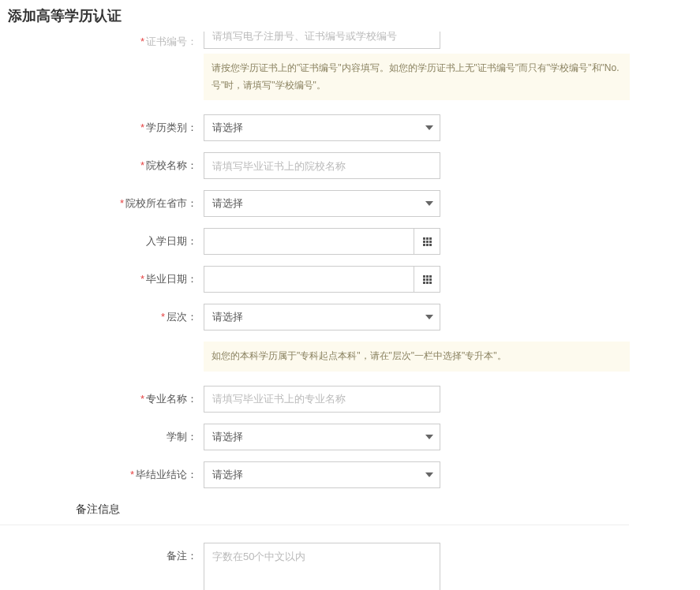  Describe the element at coordinates (322, 437) in the screenshot. I see `select-school-system: 请选择` at that location.